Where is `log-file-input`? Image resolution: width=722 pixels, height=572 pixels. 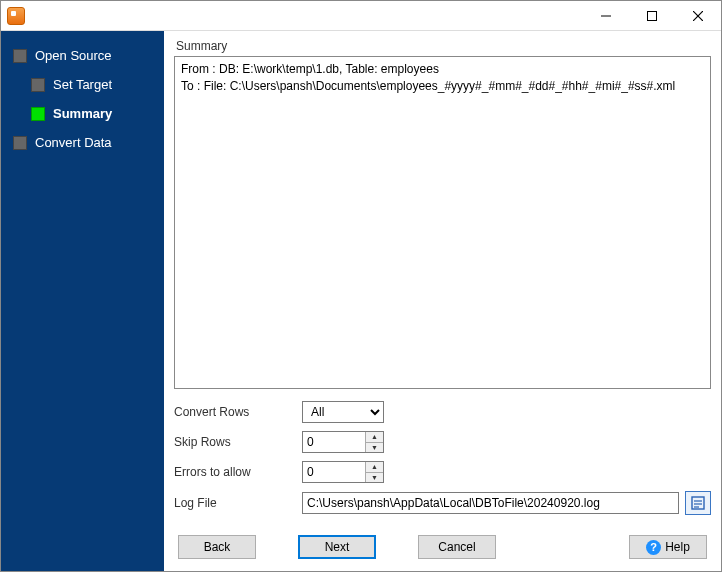 log-file-input is located at coordinates (490, 503).